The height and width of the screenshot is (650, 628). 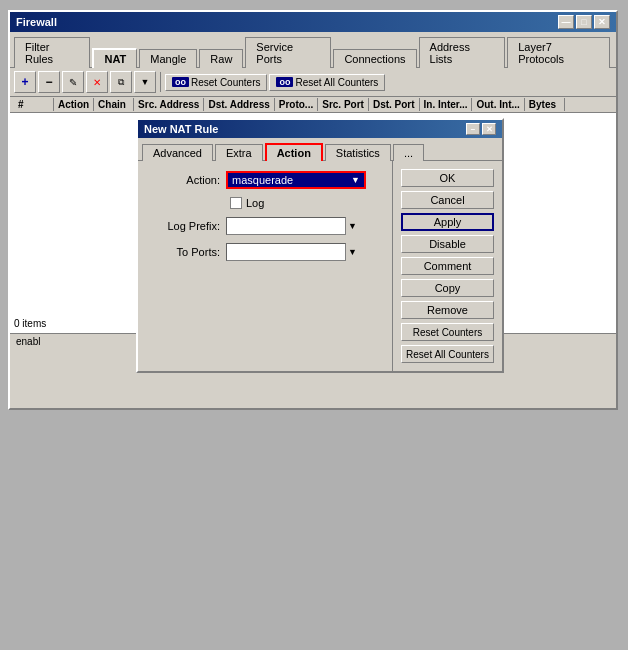 I want to click on to-ports-dropdown-icon: ▼, so click(x=352, y=252).